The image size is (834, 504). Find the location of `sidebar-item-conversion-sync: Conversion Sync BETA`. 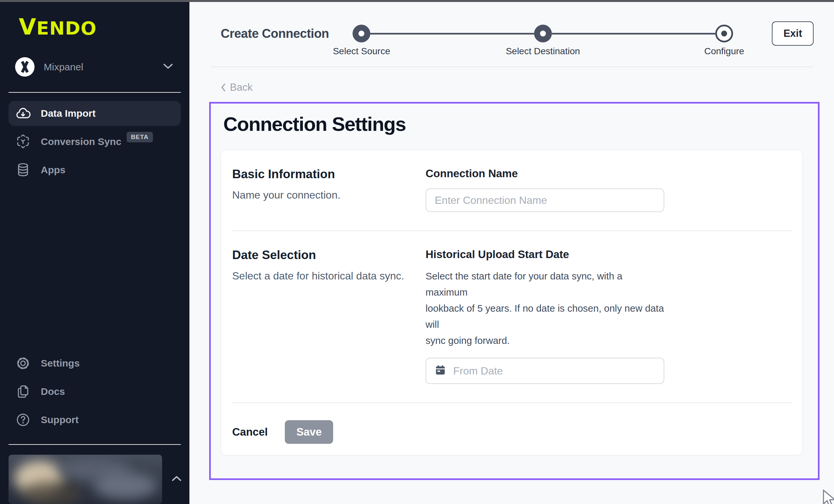

sidebar-item-conversion-sync: Conversion Sync BETA is located at coordinates (95, 142).